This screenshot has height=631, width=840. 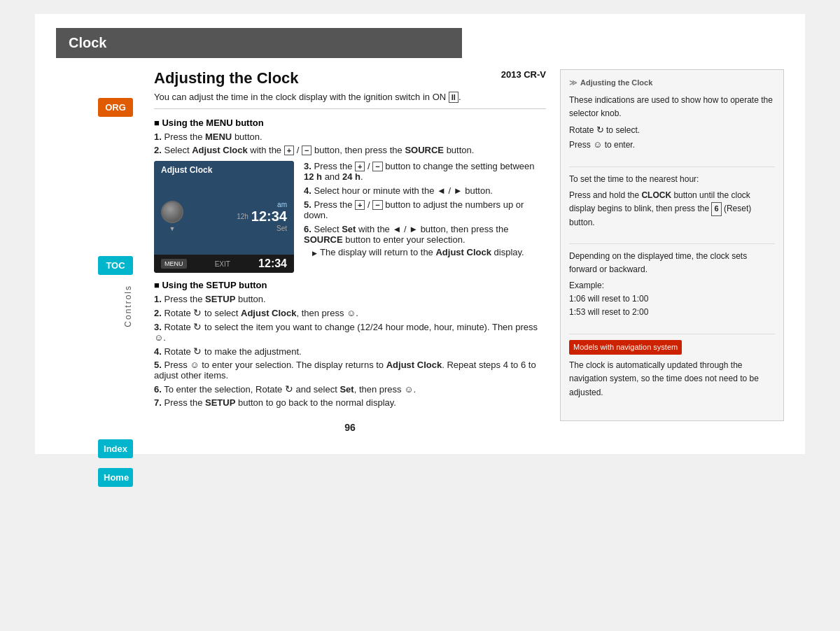 I want to click on controls-label: Controls, so click(x=128, y=306).